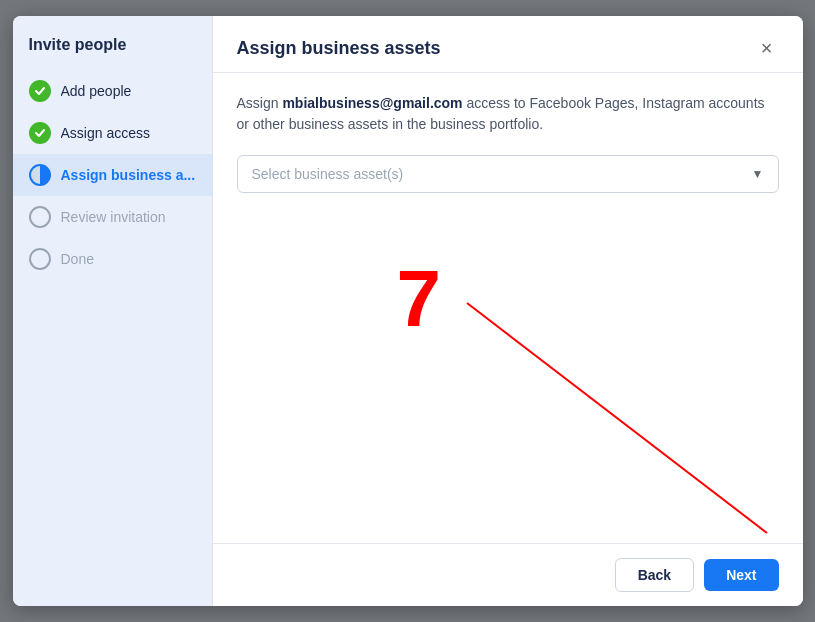 The width and height of the screenshot is (815, 622). Describe the element at coordinates (508, 44) in the screenshot. I see `modal-header: Assign business assets ×` at that location.